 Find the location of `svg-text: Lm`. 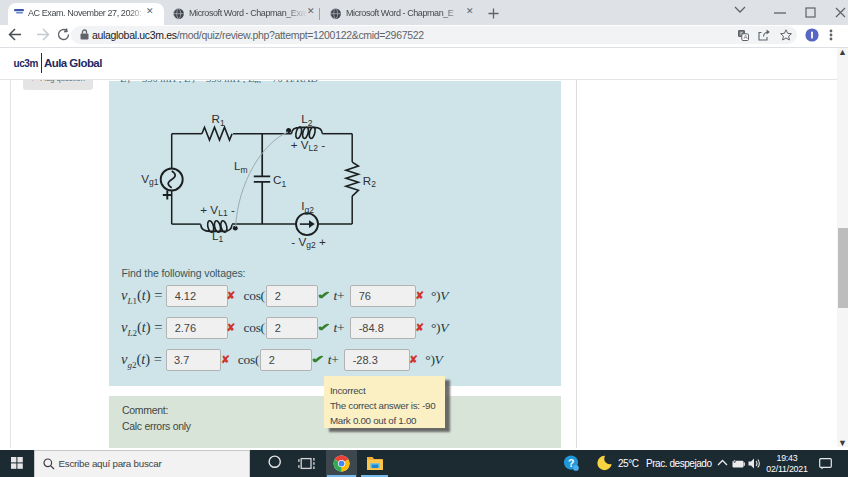

svg-text: Lm is located at coordinates (241, 167).